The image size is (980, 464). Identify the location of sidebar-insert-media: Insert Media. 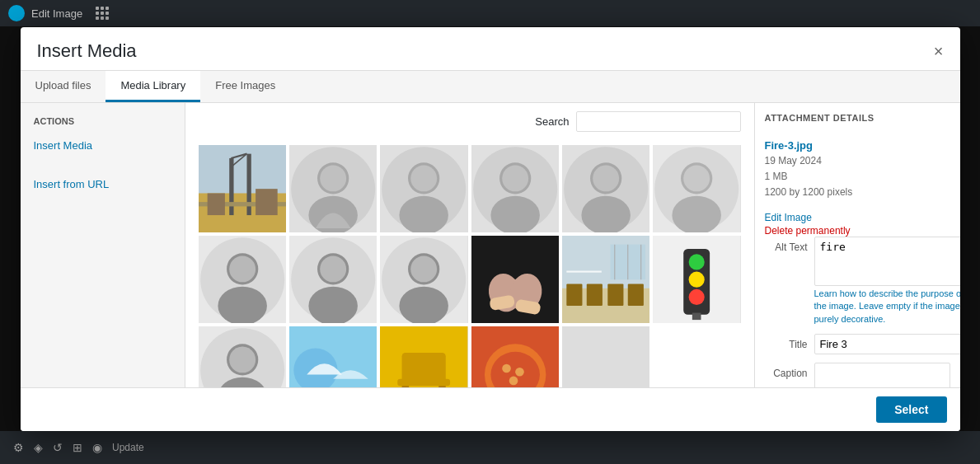
(102, 145).